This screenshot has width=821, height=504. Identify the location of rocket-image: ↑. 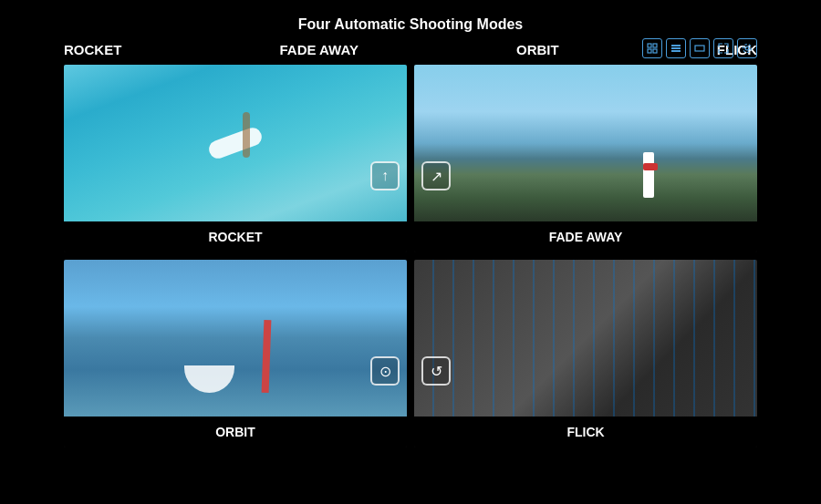
(235, 143).